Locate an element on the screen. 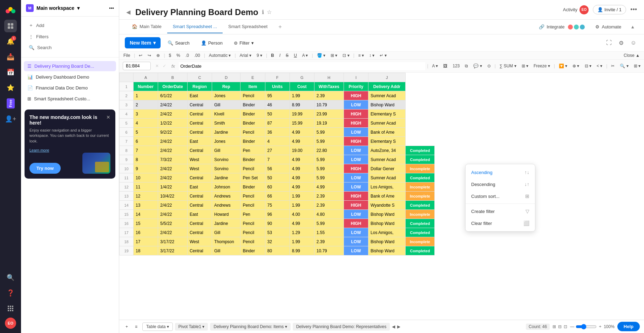 This screenshot has width=644, height=333. page-view-icon: ⊡ is located at coordinates (565, 327).